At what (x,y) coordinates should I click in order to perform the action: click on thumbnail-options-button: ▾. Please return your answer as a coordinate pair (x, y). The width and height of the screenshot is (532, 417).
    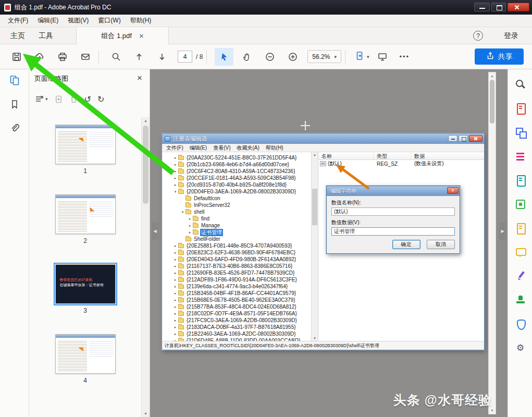
    Looking at the image, I should click on (41, 99).